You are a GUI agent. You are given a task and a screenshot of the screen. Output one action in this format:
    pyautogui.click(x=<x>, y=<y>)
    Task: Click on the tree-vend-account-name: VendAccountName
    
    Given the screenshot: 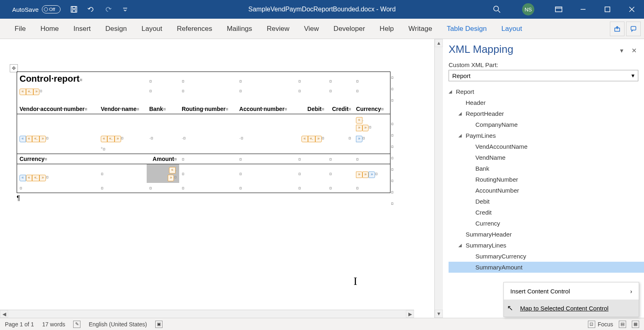 What is the action you would take?
    pyautogui.click(x=546, y=146)
    